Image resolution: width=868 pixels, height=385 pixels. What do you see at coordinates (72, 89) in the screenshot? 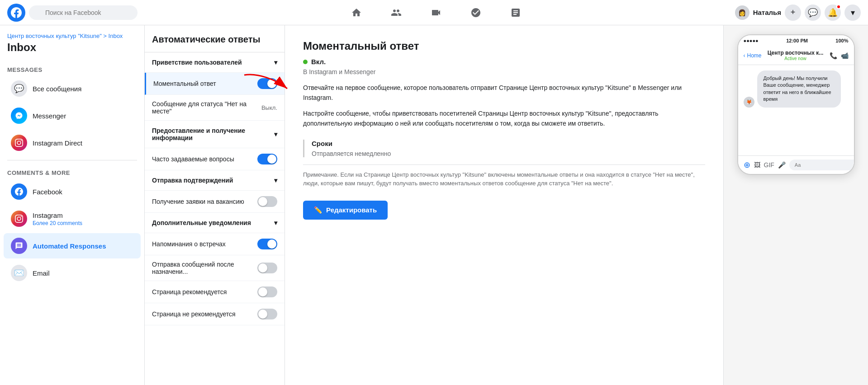
I see `sidebar-item-all-messages: 💬 Все сообщения` at bounding box center [72, 89].